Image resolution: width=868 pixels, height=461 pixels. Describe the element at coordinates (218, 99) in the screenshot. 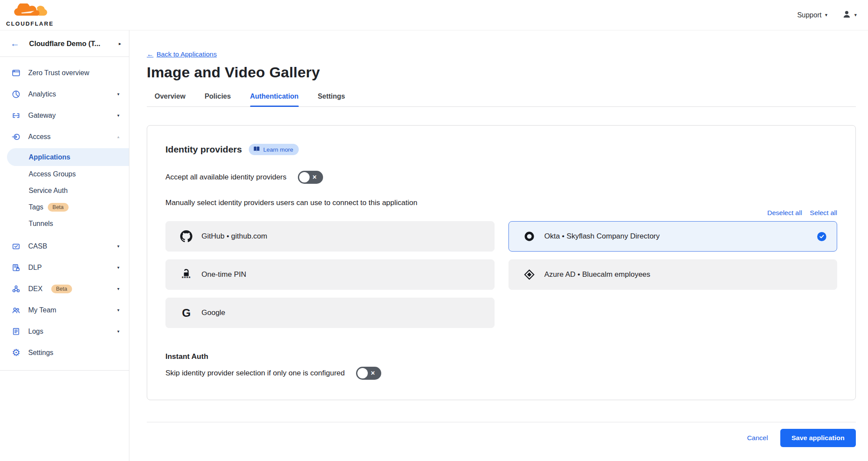

I see `tab-policies: Policies` at that location.